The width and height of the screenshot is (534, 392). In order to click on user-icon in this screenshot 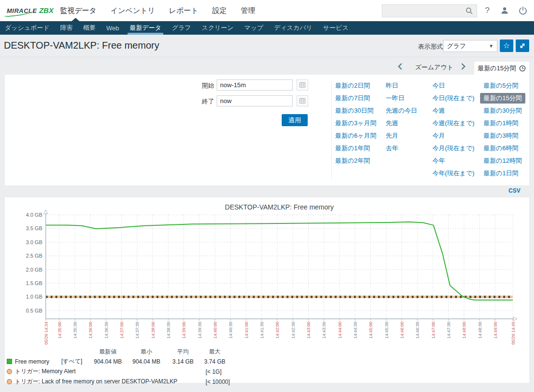, I will do `click(505, 11)`.